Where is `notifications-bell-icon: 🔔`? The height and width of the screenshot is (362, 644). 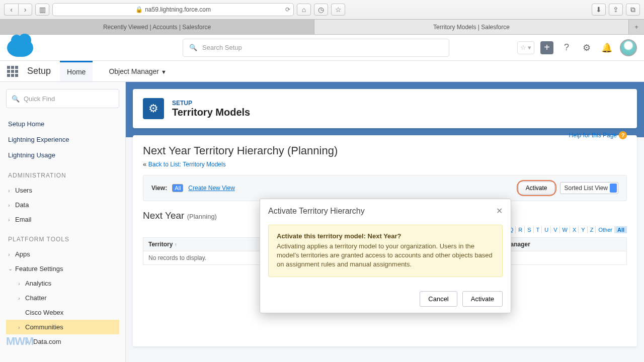
notifications-bell-icon: 🔔 is located at coordinates (607, 48).